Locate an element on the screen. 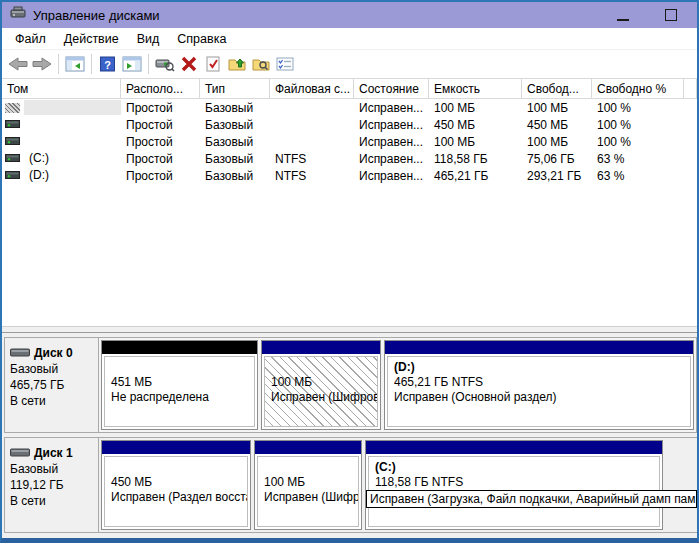 The width and height of the screenshot is (699, 543). disk1-label-panel: Диск 1 Базовый 119,12 ГБ В сети is located at coordinates (52, 485).